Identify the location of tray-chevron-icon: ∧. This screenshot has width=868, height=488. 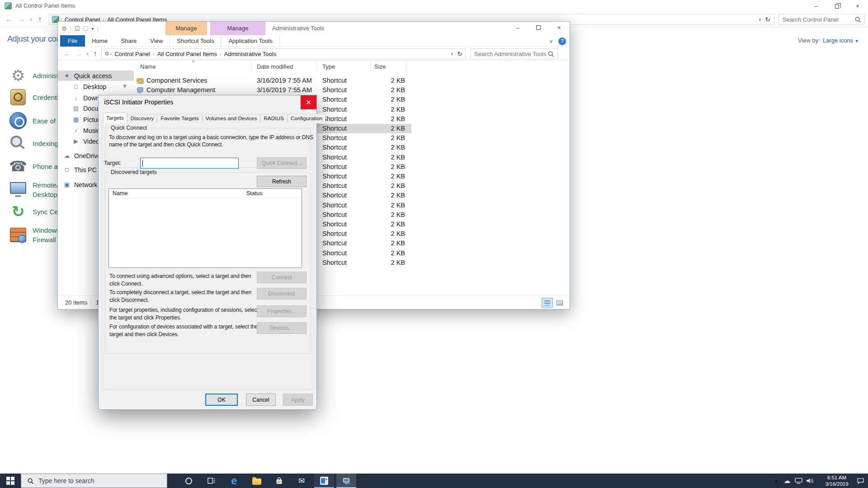
(776, 481).